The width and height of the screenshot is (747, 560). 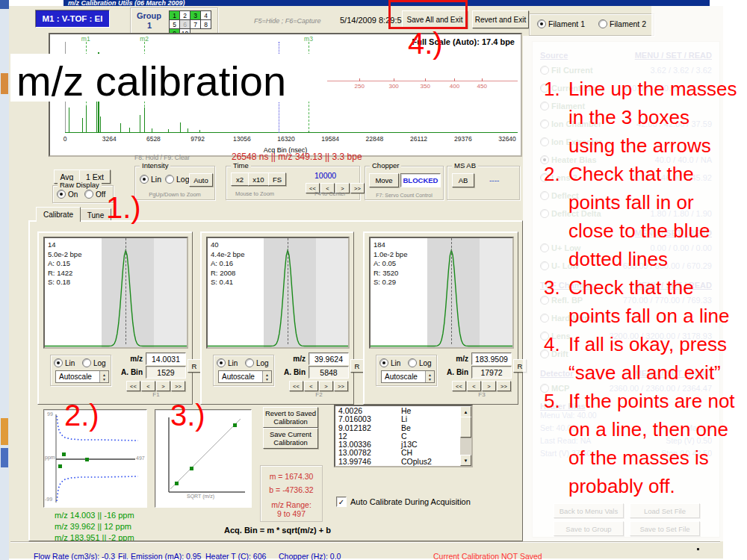 What do you see at coordinates (258, 179) in the screenshot?
I see `time-x10-button: x10` at bounding box center [258, 179].